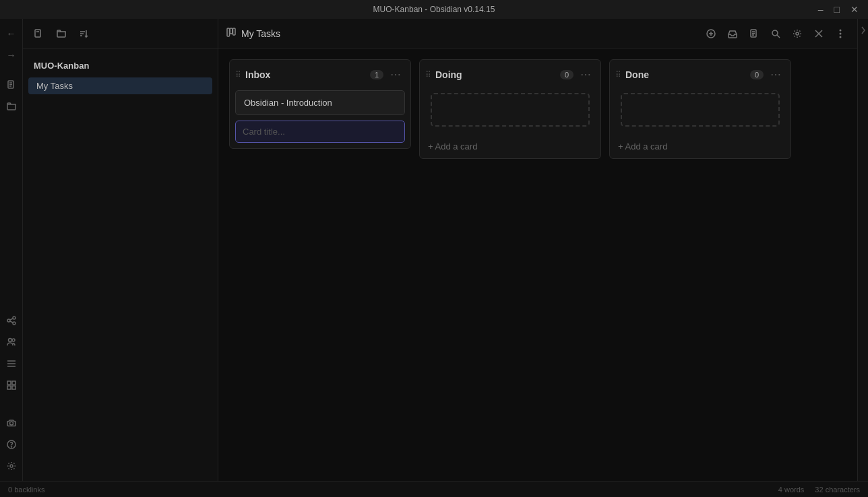 The height and width of the screenshot is (497, 868). Describe the element at coordinates (11, 250) in the screenshot. I see `icon-rail: ← →` at that location.